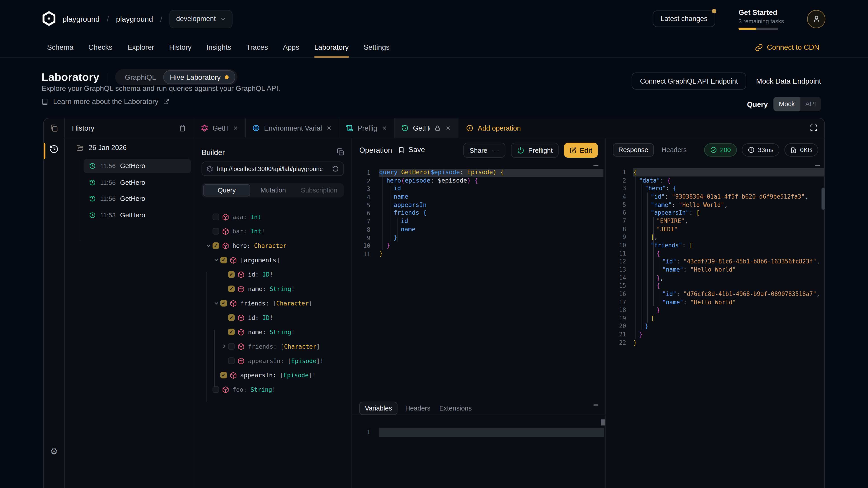 Image resolution: width=868 pixels, height=488 pixels. I want to click on tree-row-friends: friends: [Character], so click(273, 346).